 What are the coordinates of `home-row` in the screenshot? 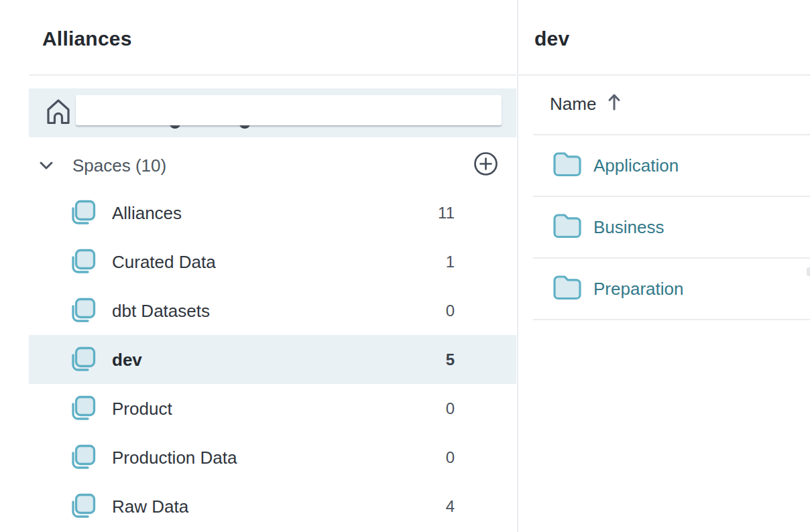 It's located at (272, 113).